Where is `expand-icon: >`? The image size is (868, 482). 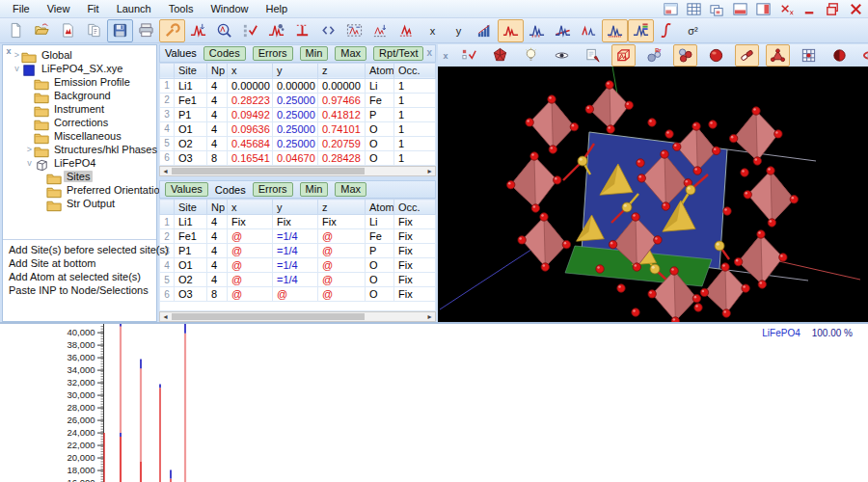 expand-icon: > is located at coordinates (29, 149).